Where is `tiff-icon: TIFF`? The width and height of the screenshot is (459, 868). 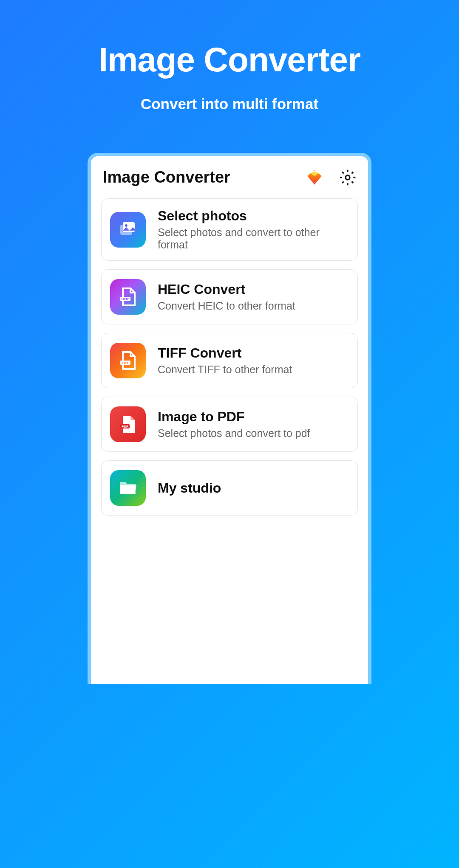 tiff-icon: TIFF is located at coordinates (128, 361).